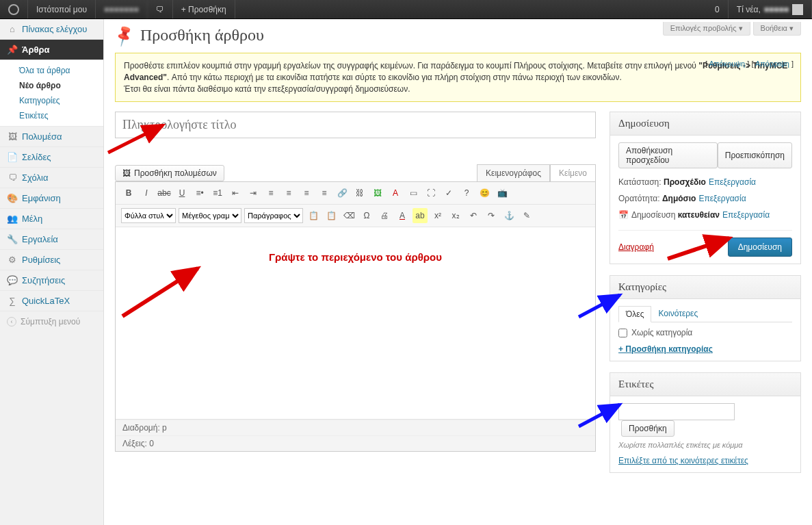 This screenshot has height=525, width=812. Describe the element at coordinates (624, 215) in the screenshot. I see `calendar-icon: 📅` at that location.